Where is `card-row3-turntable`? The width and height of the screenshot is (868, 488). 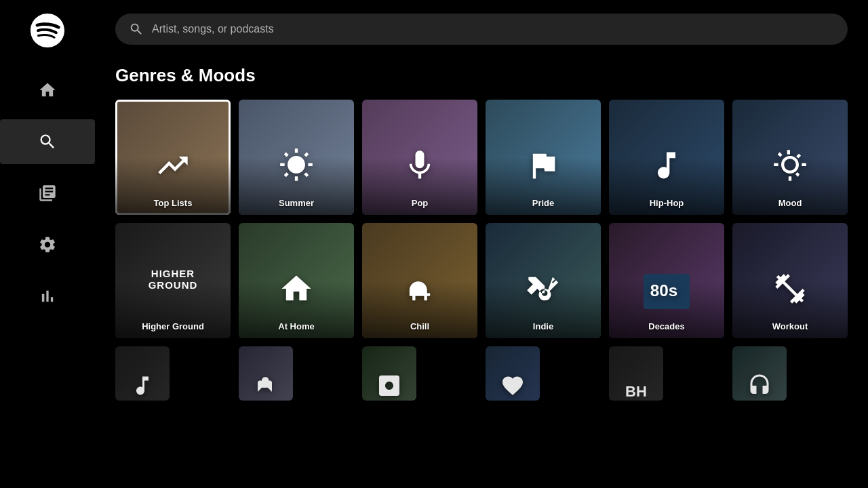 card-row3-turntable is located at coordinates (142, 373).